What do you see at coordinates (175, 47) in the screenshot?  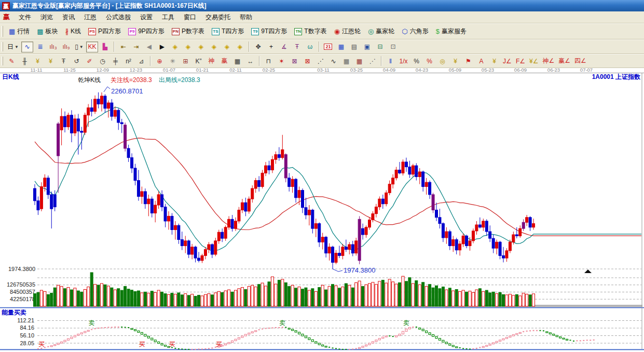 I see `shift-left-button: ◈` at bounding box center [175, 47].